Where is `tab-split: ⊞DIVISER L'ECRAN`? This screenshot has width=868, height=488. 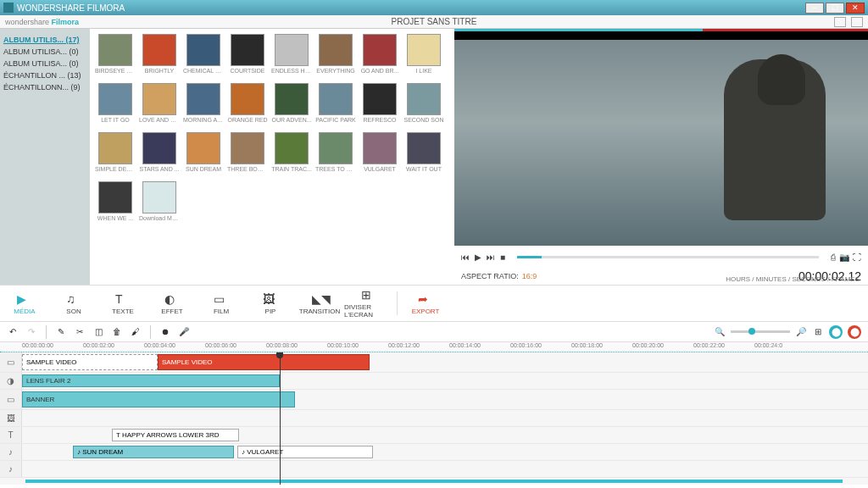
tab-split: ⊞DIVISER L'ECRAN is located at coordinates (369, 303).